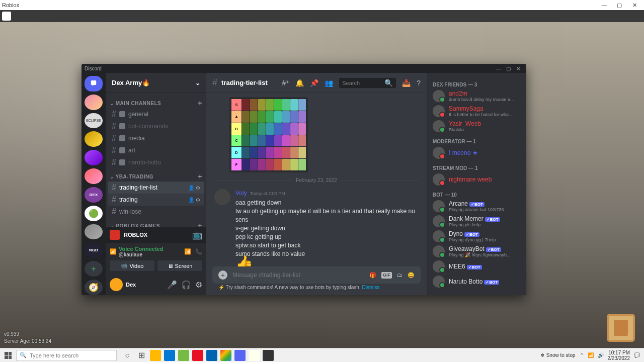  Describe the element at coordinates (94, 250) in the screenshot. I see `guild-icon: NGD` at that location.